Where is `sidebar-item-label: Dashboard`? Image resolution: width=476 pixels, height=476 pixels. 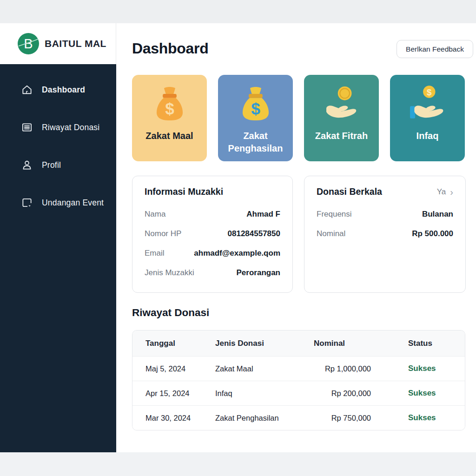
sidebar-item-label: Dashboard is located at coordinates (63, 90).